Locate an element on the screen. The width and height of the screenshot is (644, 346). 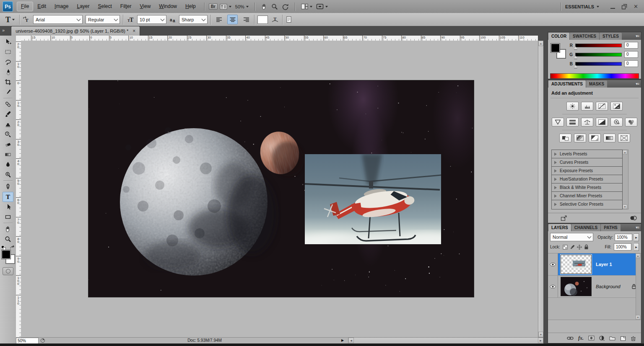
vibrance-button is located at coordinates (558, 122).